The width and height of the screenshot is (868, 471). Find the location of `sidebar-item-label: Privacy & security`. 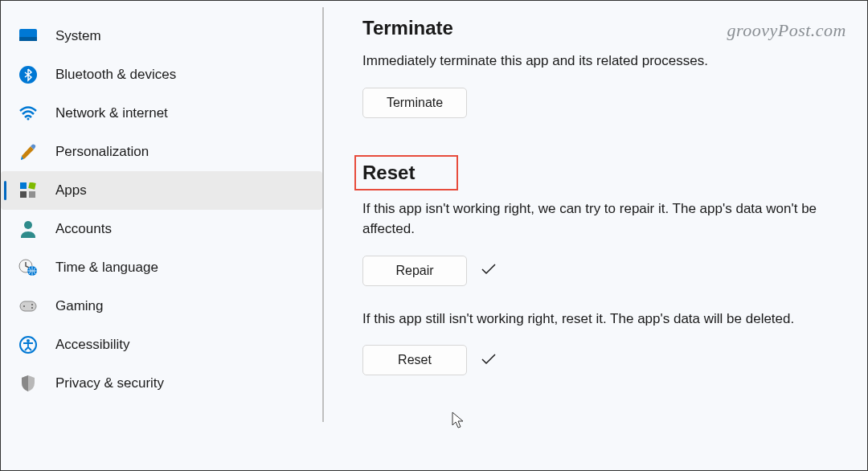

sidebar-item-label: Privacy & security is located at coordinates (109, 383).